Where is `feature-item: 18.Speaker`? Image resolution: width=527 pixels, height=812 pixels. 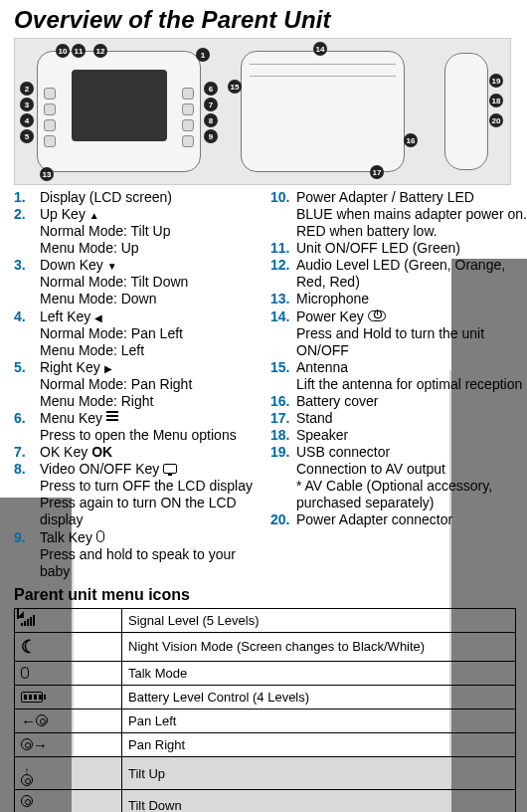 feature-item: 18.Speaker is located at coordinates (399, 436).